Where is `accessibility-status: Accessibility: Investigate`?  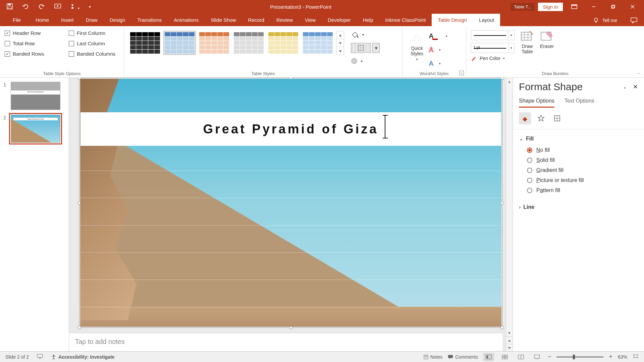
accessibility-status: Accessibility: Investigate is located at coordinates (83, 357).